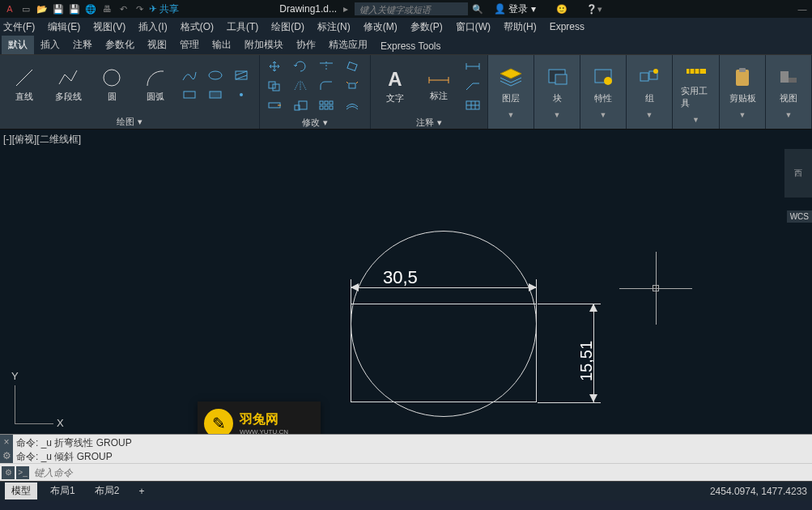 This screenshot has height=510, width=812. Describe the element at coordinates (109, 28) in the screenshot. I see `menu-view: 视图(V)` at that location.